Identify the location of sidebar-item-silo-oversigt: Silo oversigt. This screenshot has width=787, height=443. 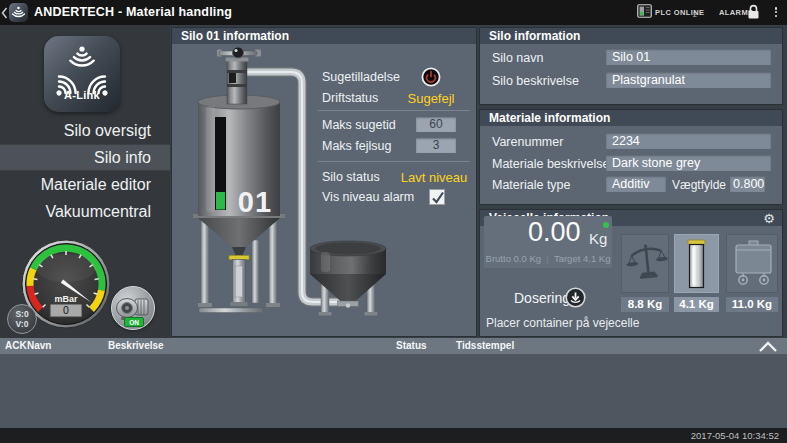
(85, 130).